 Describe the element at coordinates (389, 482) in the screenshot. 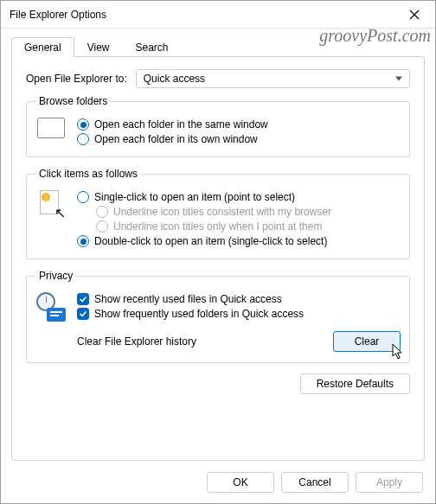

I see `apply-button: Apply` at that location.